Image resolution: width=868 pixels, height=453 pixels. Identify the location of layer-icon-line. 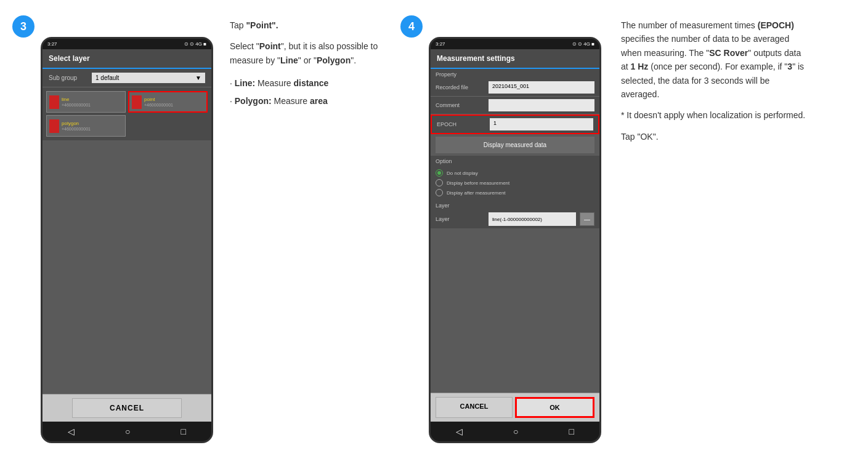
(54, 102).